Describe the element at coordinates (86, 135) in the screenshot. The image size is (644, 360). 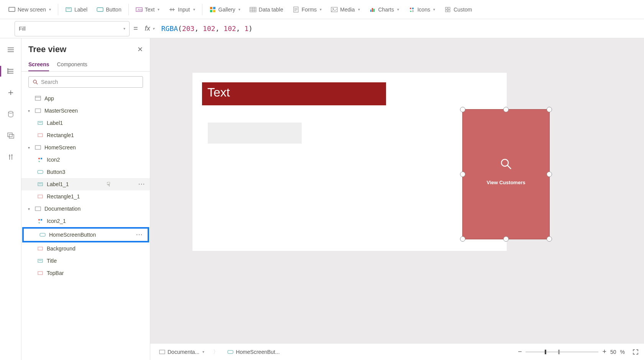
I see `tree-item-rectangle1: Rectangle1` at that location.